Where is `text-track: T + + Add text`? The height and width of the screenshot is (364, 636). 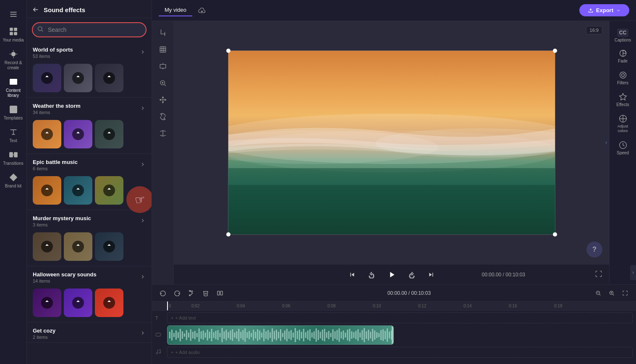
text-track: T + + Add text is located at coordinates (394, 318).